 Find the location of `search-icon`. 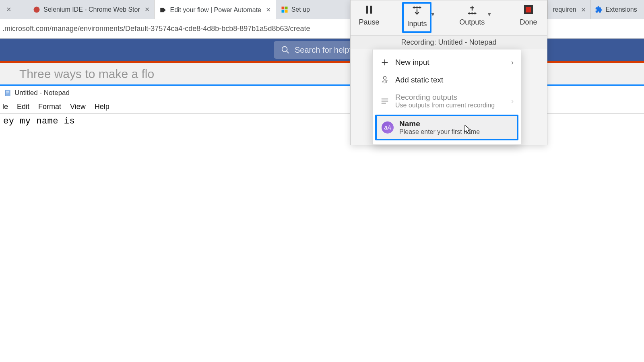

search-icon is located at coordinates (285, 50).